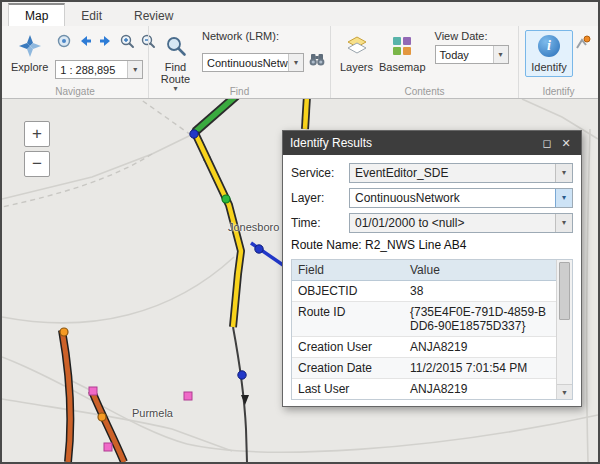 This screenshot has height=464, width=600. What do you see at coordinates (92, 70) in the screenshot?
I see `scale-value: 1 : 288,895` at bounding box center [92, 70].